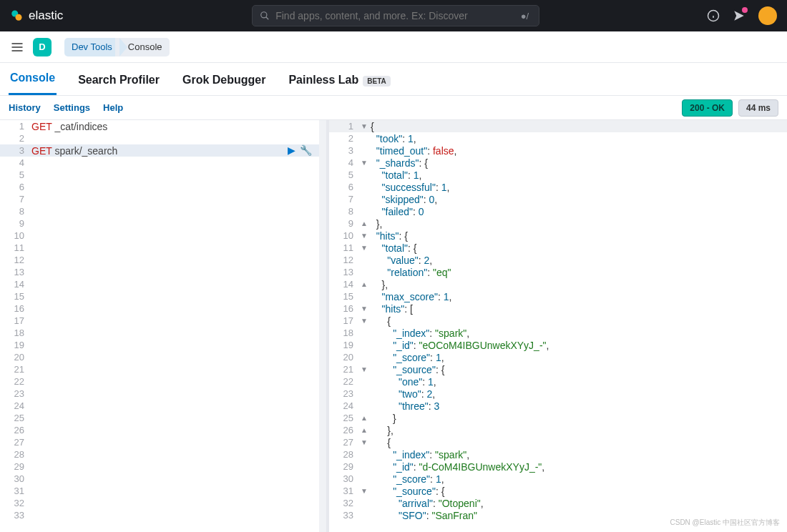  Describe the element at coordinates (163, 236) in the screenshot. I see `request-line: 10` at that location.